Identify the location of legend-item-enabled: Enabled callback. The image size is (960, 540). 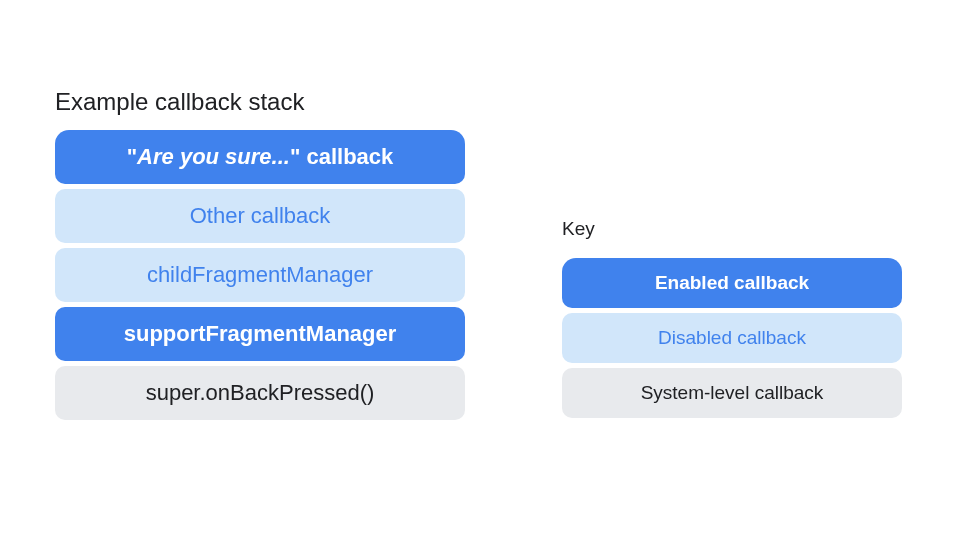
(732, 283).